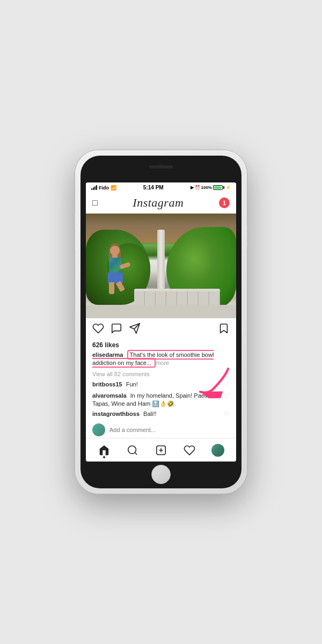 Image resolution: width=322 pixels, height=644 pixels. What do you see at coordinates (161, 375) in the screenshot?
I see `view-comments-button: View all 82 comments` at bounding box center [161, 375].